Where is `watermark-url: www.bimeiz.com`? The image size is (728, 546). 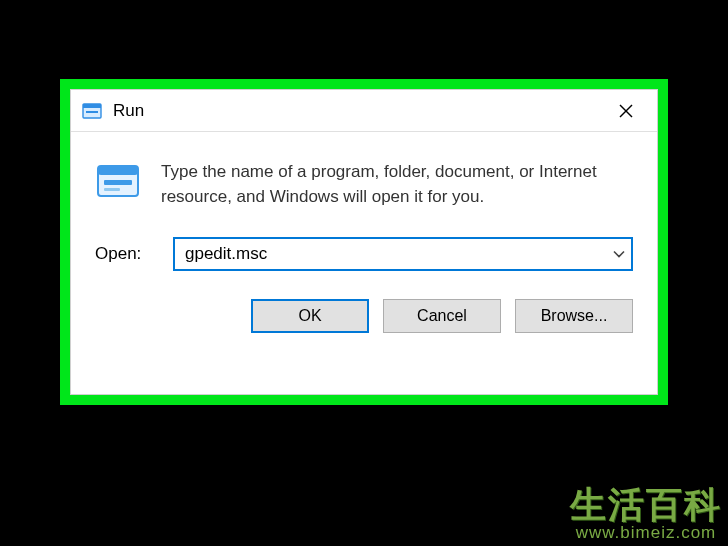
watermark-url: www.bimeiz.com is located at coordinates (646, 533).